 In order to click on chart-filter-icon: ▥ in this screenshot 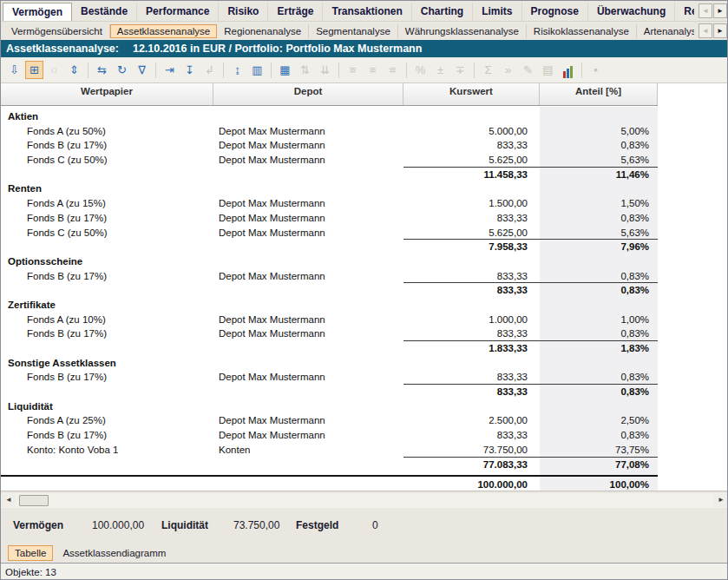, I will do `click(257, 69)`.